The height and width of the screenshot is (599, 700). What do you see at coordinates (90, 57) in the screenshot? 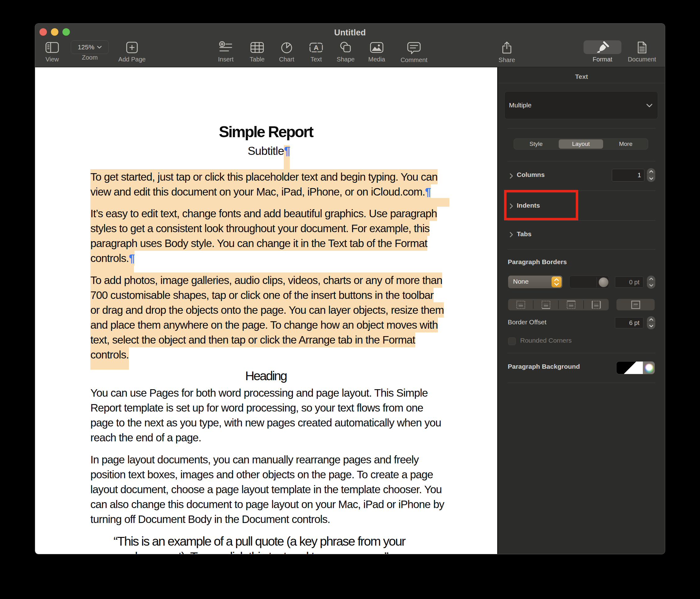
I see `zoom-label-item: Zoom` at bounding box center [90, 57].